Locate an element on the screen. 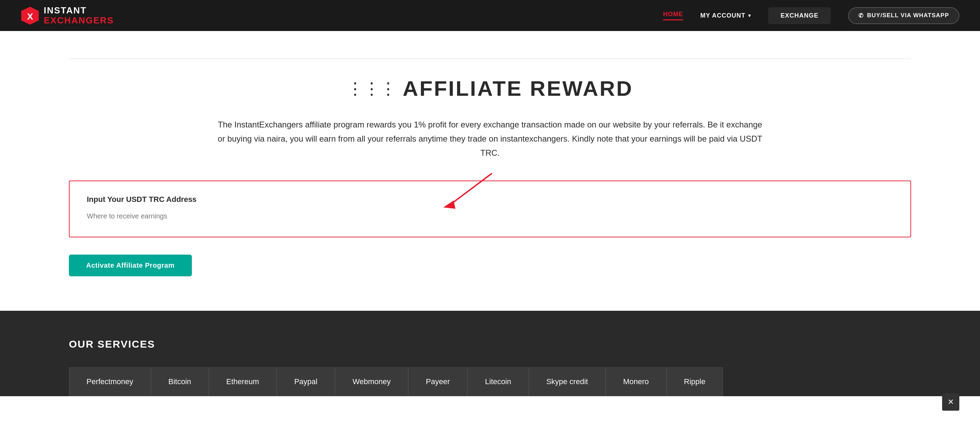 The width and height of the screenshot is (980, 421). service-skype-credit: Skype credit is located at coordinates (567, 382).